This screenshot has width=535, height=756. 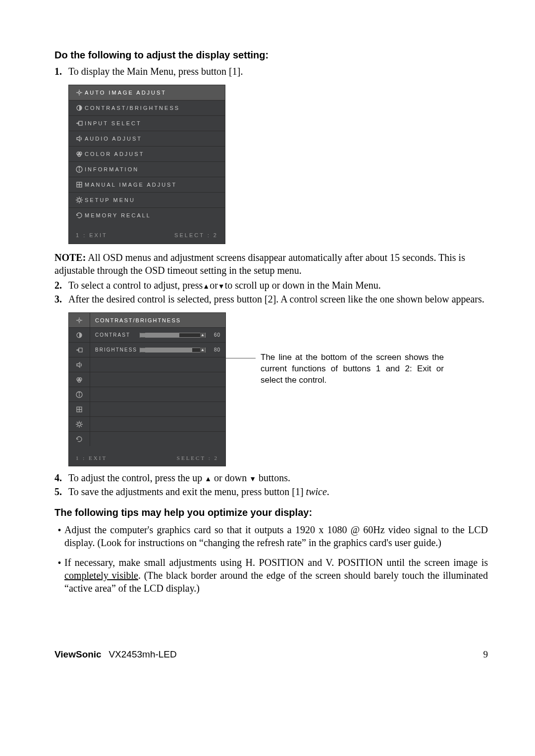 I want to click on osd-item-label: AUTO IMAGE ADJUST, so click(x=153, y=93).